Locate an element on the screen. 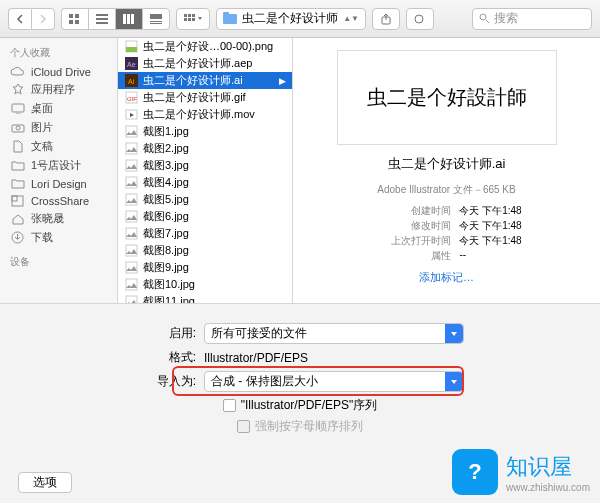 The image size is (600, 503). file-name: 截图2.jpg is located at coordinates (166, 148).